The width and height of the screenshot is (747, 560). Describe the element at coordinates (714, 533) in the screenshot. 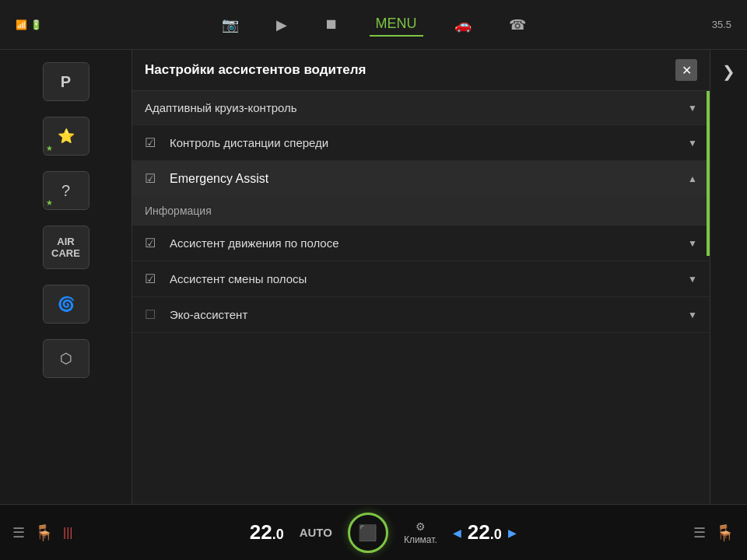

I see `bottom-right-controls: ☰ 🪑` at that location.